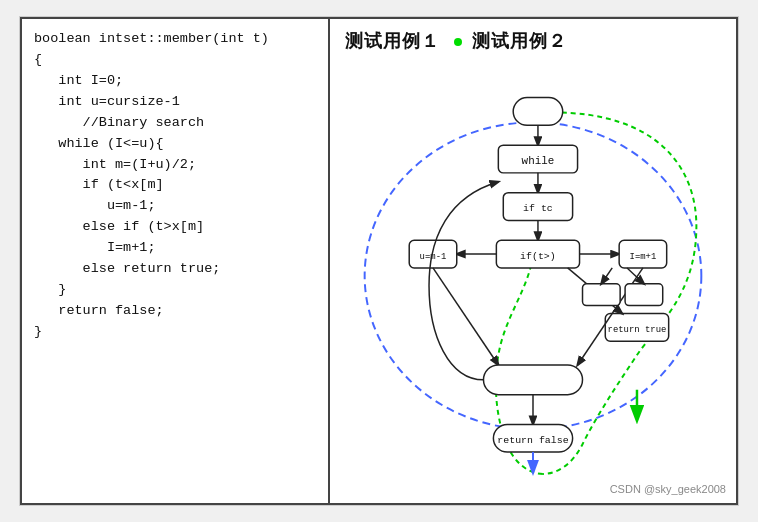  What do you see at coordinates (668, 489) in the screenshot?
I see `watermark: CSDN @sky_geek2008` at bounding box center [668, 489].